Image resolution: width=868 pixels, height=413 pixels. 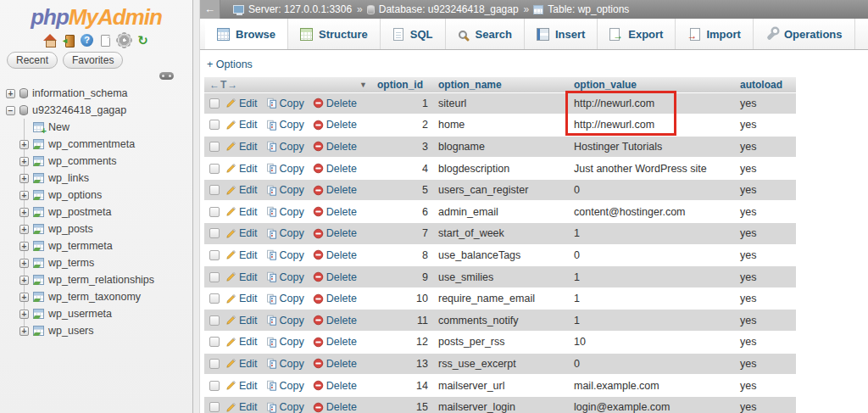 I want to click on tree-expander-icon: −, so click(x=10, y=110).